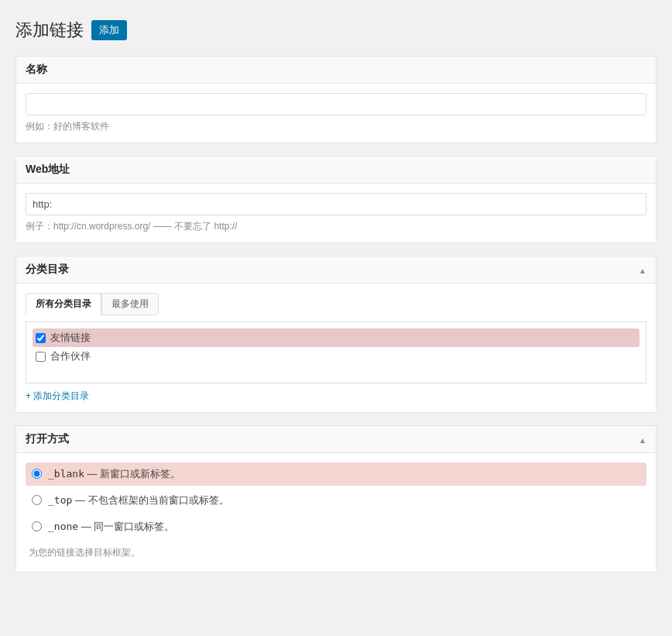 This screenshot has height=636, width=672. I want to click on name-input, so click(336, 104).